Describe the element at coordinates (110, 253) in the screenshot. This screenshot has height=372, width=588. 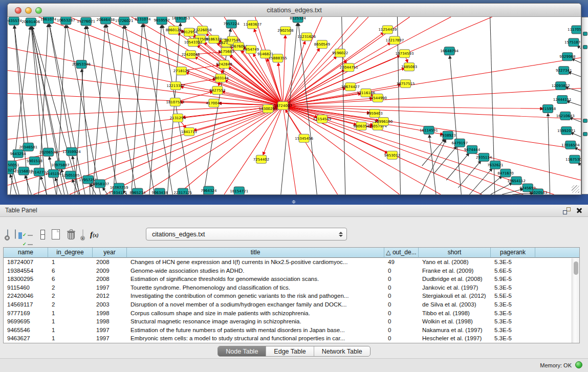
I see `column-header-year: year` at that location.